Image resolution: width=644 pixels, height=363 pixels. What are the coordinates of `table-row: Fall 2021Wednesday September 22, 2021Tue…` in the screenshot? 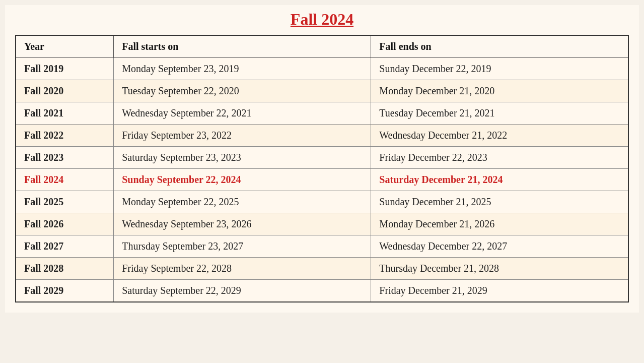 It's located at (322, 113).